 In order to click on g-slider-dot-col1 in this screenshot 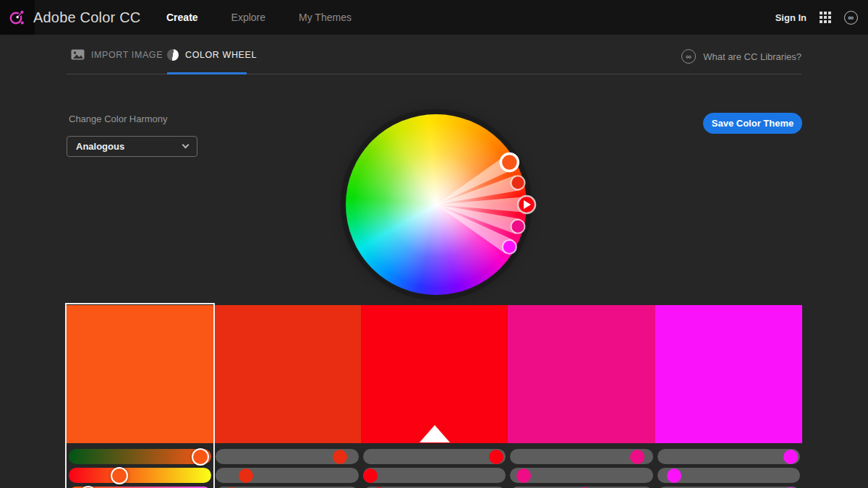, I will do `click(246, 476)`.